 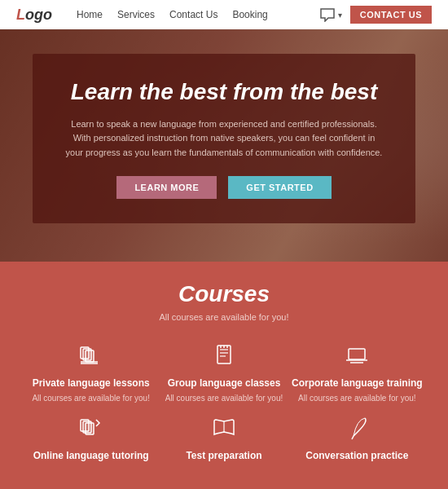 What do you see at coordinates (34, 15) in the screenshot?
I see `logo: Logo` at bounding box center [34, 15].